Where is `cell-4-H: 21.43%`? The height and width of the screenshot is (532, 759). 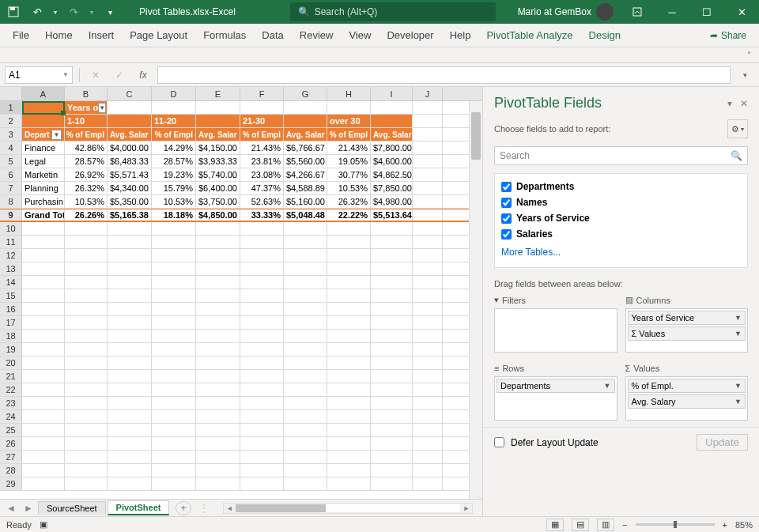
cell-4-H: 21.43% is located at coordinates (349, 148).